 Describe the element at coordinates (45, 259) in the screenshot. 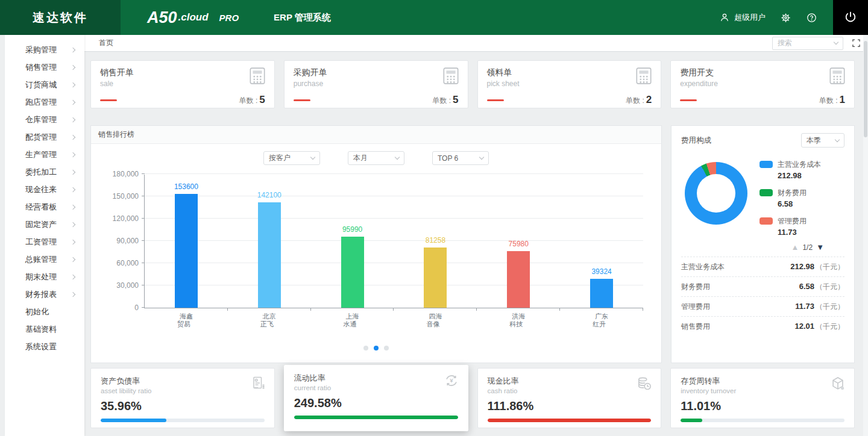

I see `sidebar-item: 总账管理` at that location.